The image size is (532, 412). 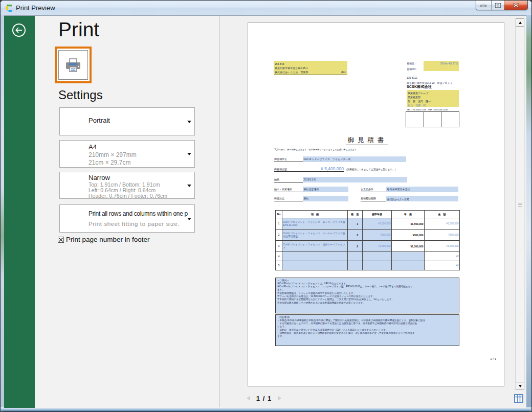 What do you see at coordinates (368, 198) in the screenshot?
I see `validity-label: 見積有効期限` at bounding box center [368, 198].